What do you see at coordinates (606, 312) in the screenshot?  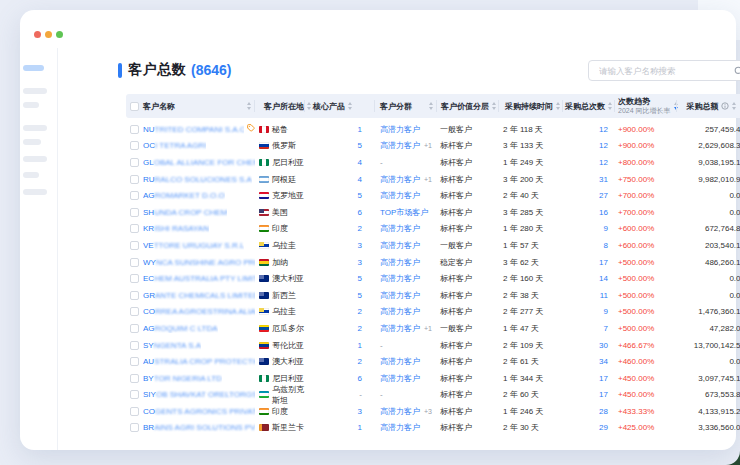 I see `purchase-times-link: 9` at bounding box center [606, 312].